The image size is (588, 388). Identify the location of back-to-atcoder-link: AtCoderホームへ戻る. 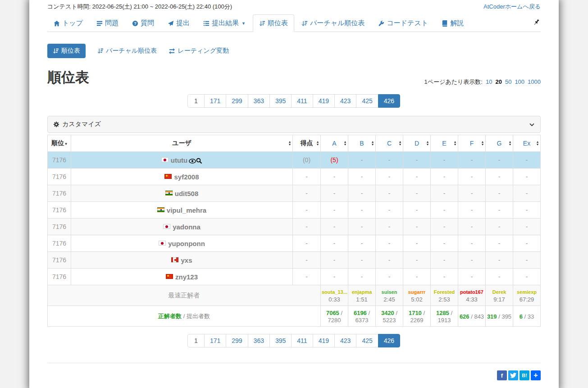
(512, 7).